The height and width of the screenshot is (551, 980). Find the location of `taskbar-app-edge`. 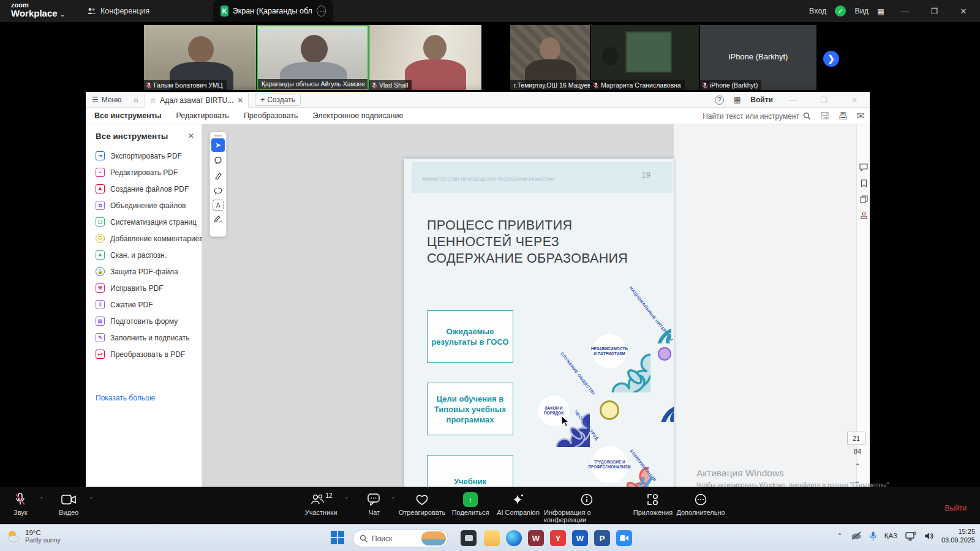

taskbar-app-edge is located at coordinates (514, 538).